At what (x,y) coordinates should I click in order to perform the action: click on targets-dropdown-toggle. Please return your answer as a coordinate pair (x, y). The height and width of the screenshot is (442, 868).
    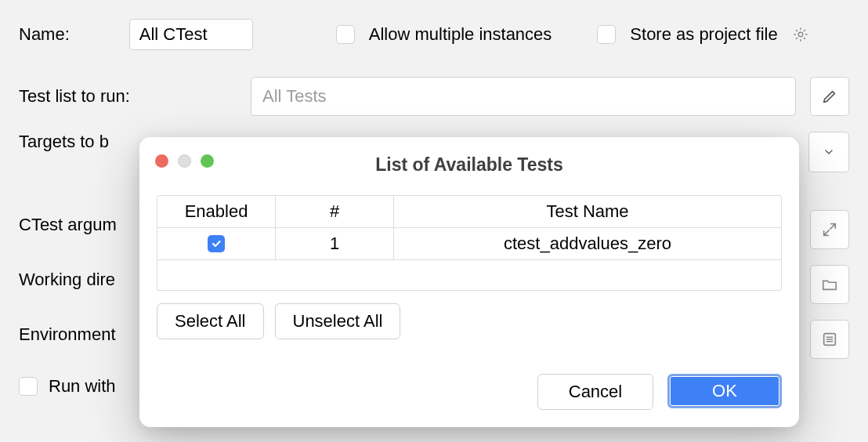
    Looking at the image, I should click on (829, 152).